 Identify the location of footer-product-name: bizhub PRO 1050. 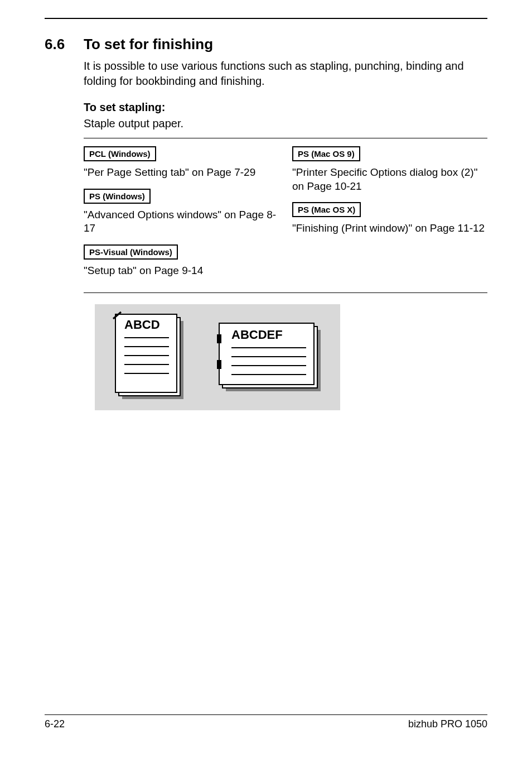
(448, 725).